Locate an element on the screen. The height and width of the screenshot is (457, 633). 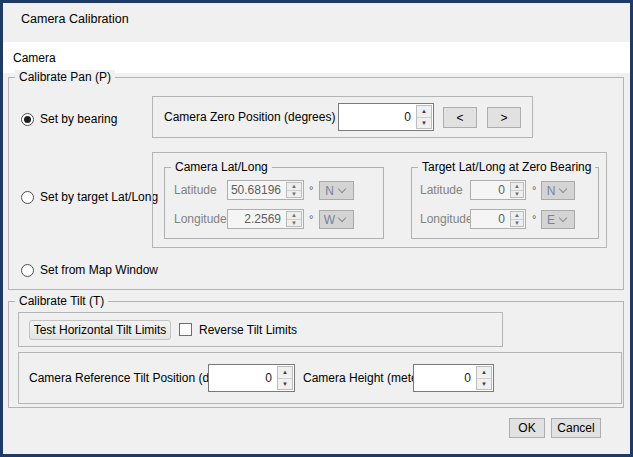
camera-longitude-value: 2.2569 is located at coordinates (256, 219).